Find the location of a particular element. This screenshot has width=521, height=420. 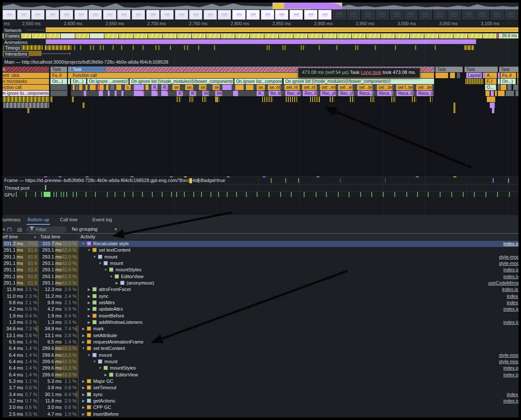

flame-bar: Rec..le is located at coordinates (310, 93).